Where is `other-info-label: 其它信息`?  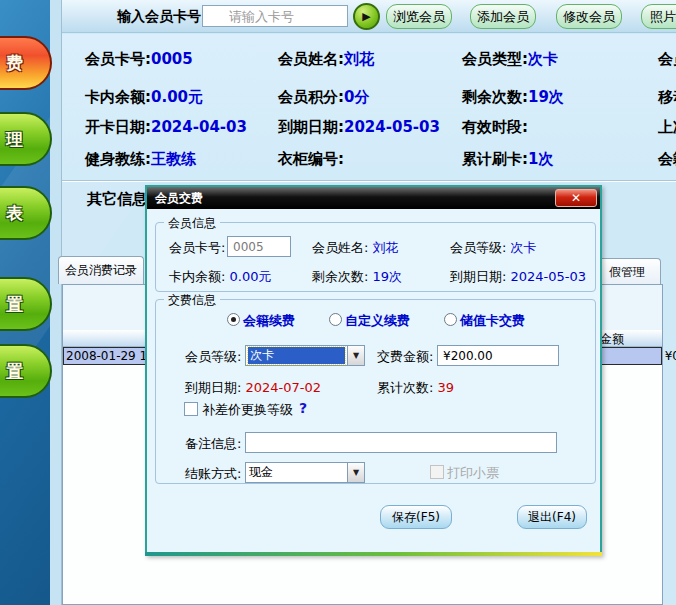
other-info-label: 其它信息 is located at coordinates (117, 200).